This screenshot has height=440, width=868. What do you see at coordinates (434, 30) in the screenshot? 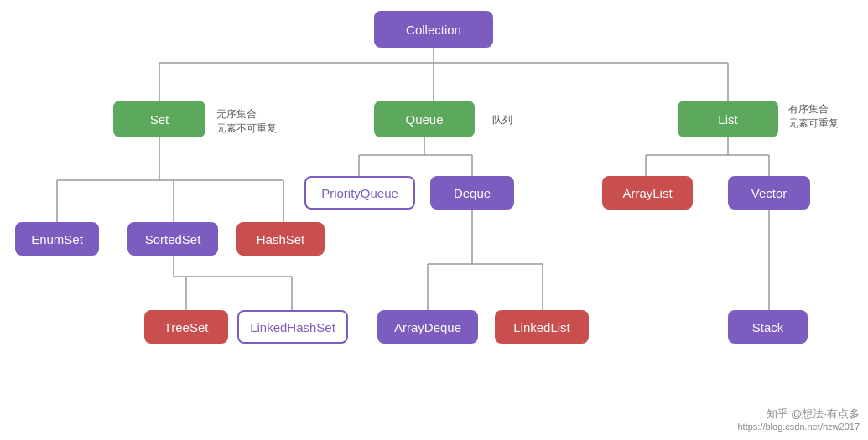
I see `node-collection-label: Collection` at bounding box center [434, 30].